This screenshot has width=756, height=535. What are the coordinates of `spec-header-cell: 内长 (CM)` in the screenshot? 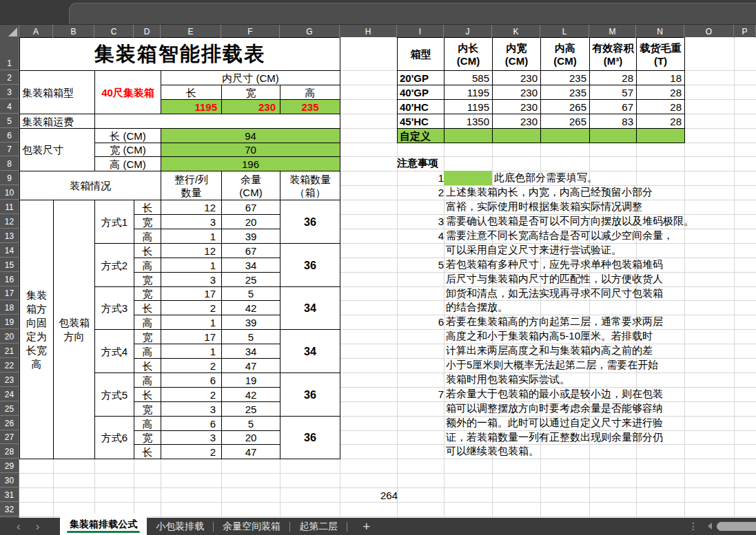 It's located at (469, 54).